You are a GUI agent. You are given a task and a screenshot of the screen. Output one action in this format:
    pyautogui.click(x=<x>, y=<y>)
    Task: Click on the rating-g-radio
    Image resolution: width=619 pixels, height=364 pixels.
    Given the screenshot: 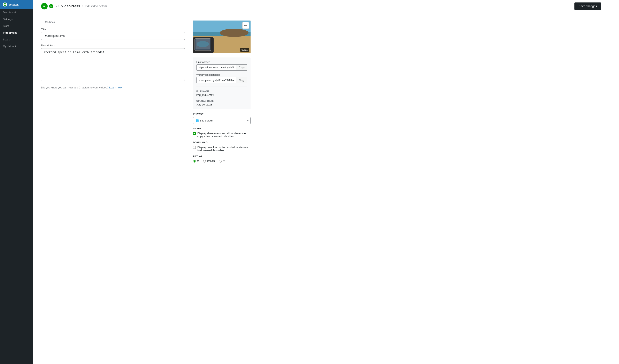 What is the action you would take?
    pyautogui.click(x=195, y=161)
    